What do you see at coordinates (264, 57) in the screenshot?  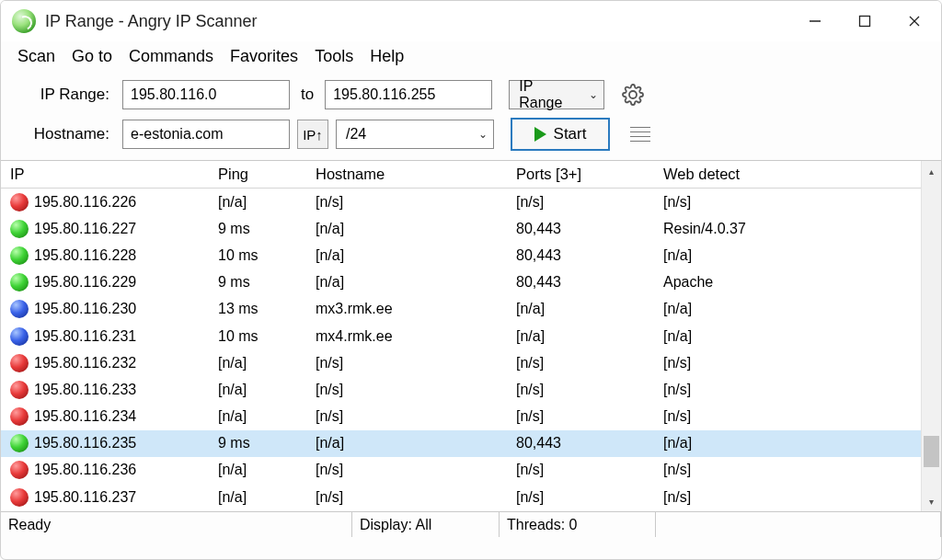 I see `menu-favorites: Favorites` at bounding box center [264, 57].